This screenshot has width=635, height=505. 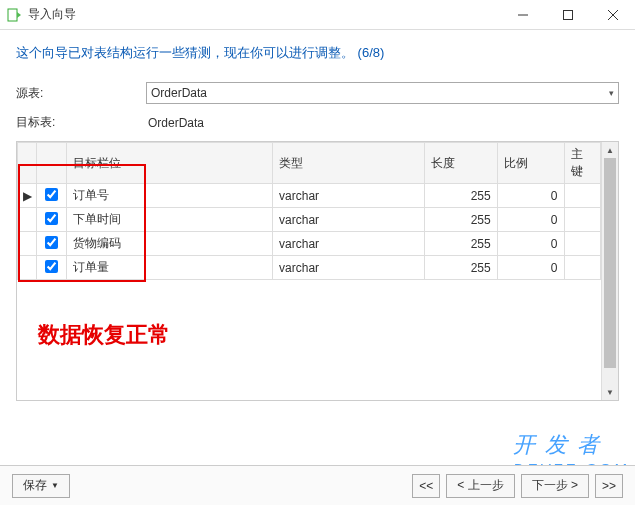 What do you see at coordinates (264, 14) in the screenshot?
I see `window-title: 导入向导` at bounding box center [264, 14].